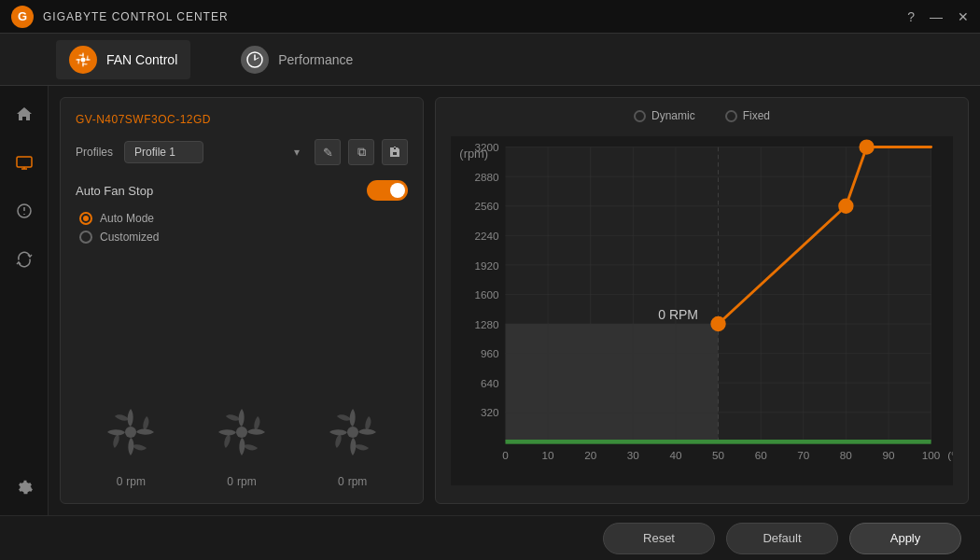 The width and height of the screenshot is (980, 560). Describe the element at coordinates (804, 455) in the screenshot. I see `svg-text: 70` at that location.